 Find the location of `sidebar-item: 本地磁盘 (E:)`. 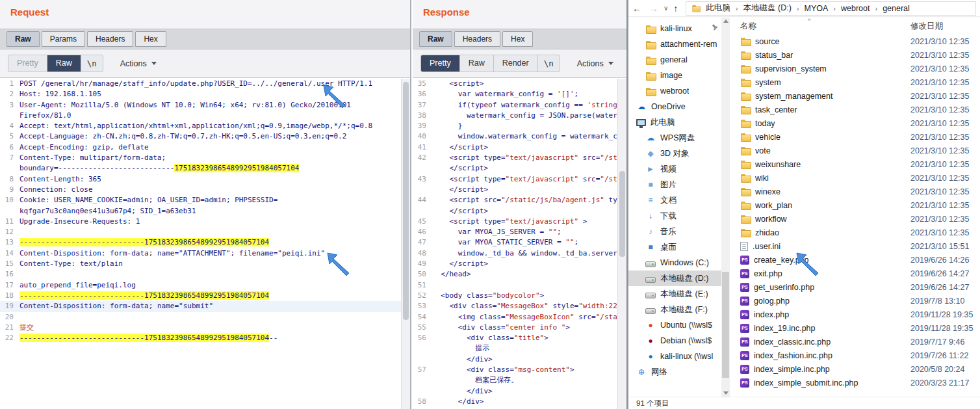

sidebar-item: 本地磁盘 (E:) is located at coordinates (675, 294).